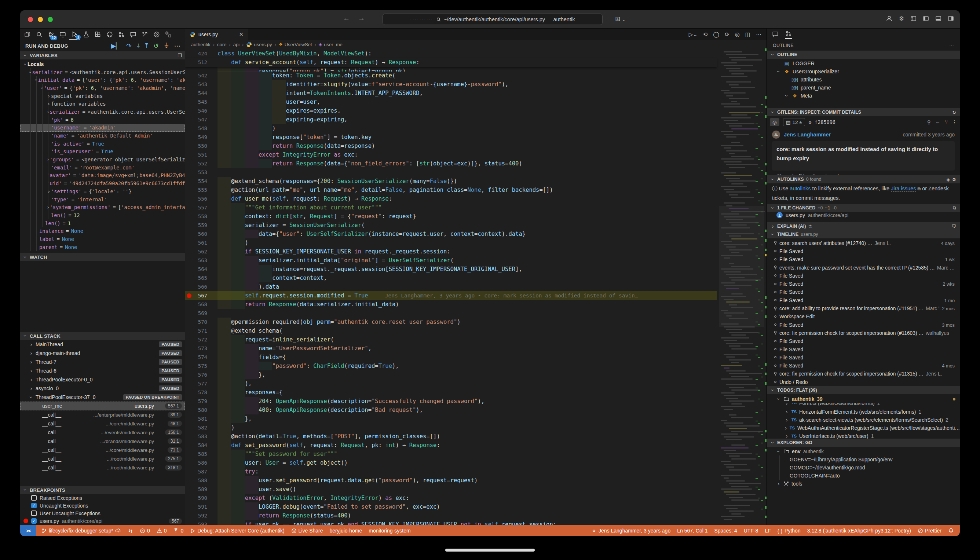 The image size is (980, 560). Describe the element at coordinates (102, 96) in the screenshot. I see `variable-row: ›special variables` at that location.